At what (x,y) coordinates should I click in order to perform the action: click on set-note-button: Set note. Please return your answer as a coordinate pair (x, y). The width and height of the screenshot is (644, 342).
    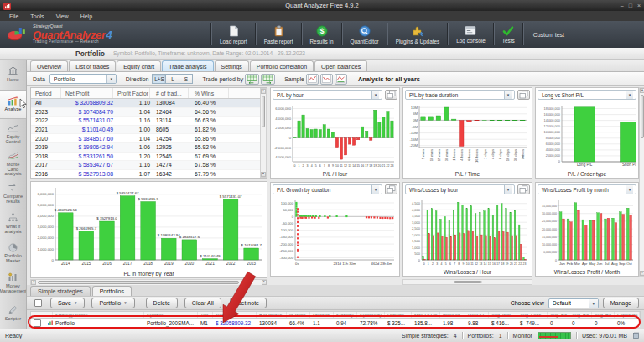
    Looking at the image, I should click on (248, 303).